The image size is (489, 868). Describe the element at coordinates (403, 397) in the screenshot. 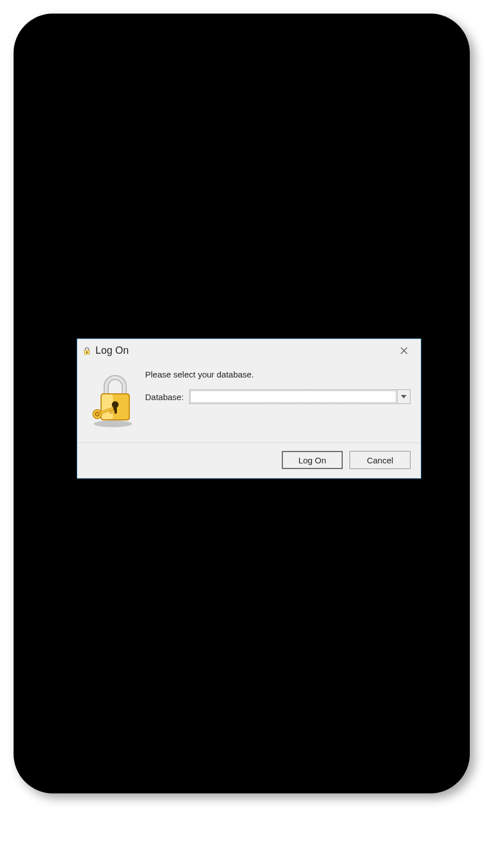

I see `database-dropdown-button` at that location.